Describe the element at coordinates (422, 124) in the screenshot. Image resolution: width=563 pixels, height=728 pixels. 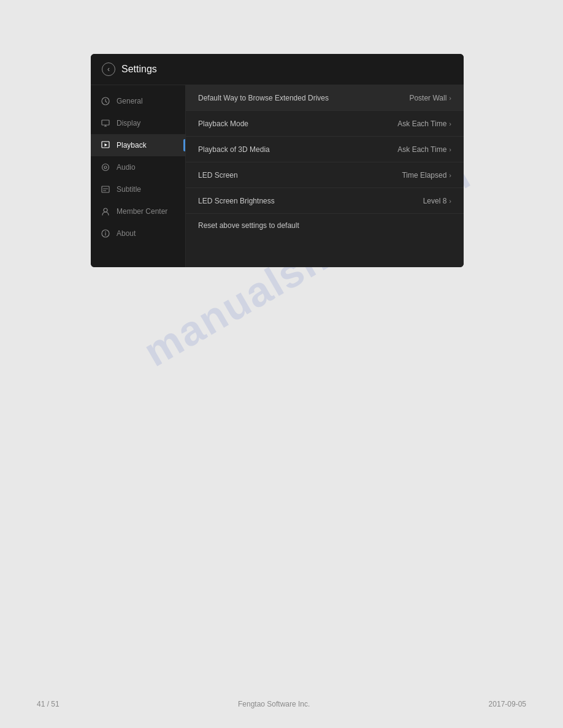
I see `setting-value-text-playback-mode: Ask Each Time` at that location.